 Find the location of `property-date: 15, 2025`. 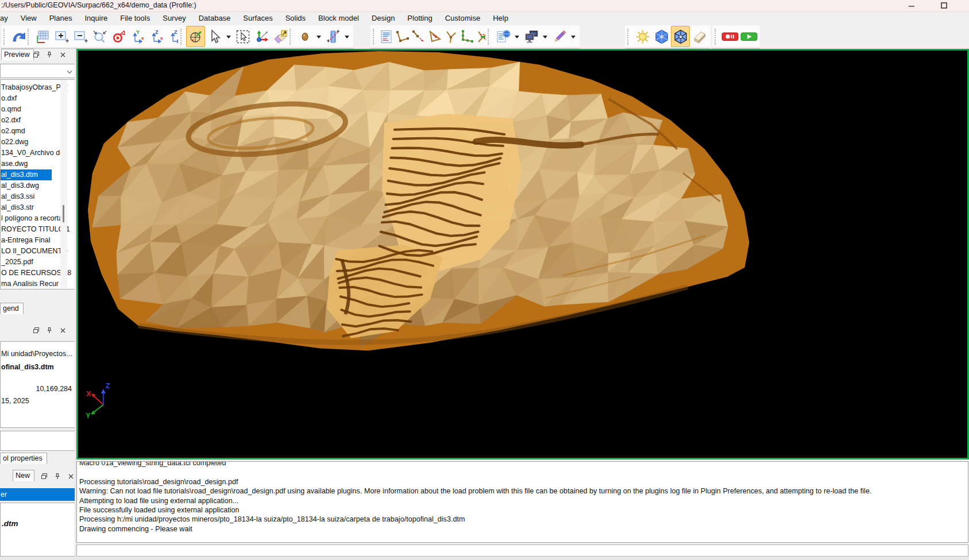

property-date: 15, 2025 is located at coordinates (15, 401).